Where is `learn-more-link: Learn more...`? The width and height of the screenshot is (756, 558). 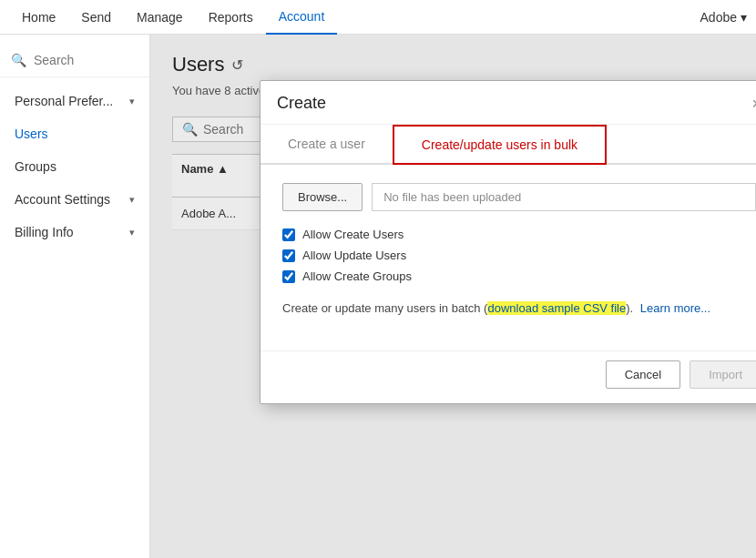
learn-more-link: Learn more... is located at coordinates (676, 308).